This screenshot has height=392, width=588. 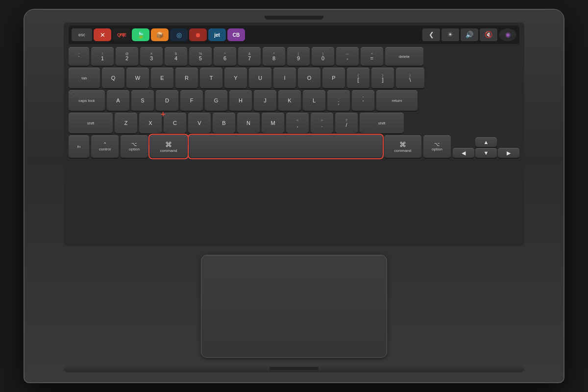 I want to click on key-command-right: ⌘ command, so click(x=403, y=147).